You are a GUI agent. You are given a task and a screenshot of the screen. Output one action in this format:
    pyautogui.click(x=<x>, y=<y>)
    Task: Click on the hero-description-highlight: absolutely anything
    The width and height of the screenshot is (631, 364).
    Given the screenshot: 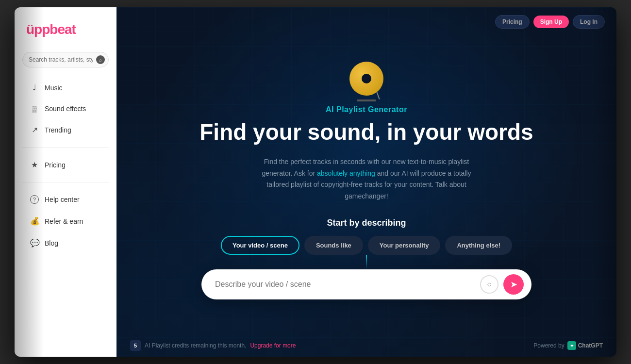 What is the action you would take?
    pyautogui.click(x=346, y=173)
    